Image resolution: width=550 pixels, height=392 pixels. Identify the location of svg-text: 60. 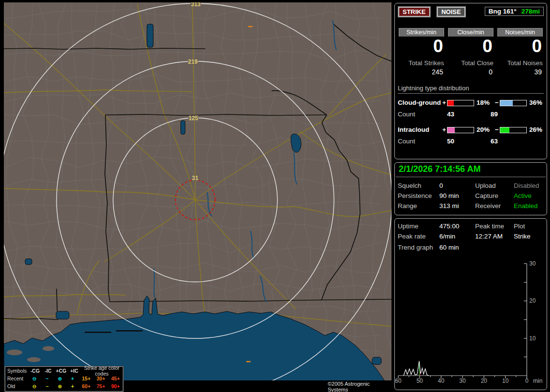
(398, 381).